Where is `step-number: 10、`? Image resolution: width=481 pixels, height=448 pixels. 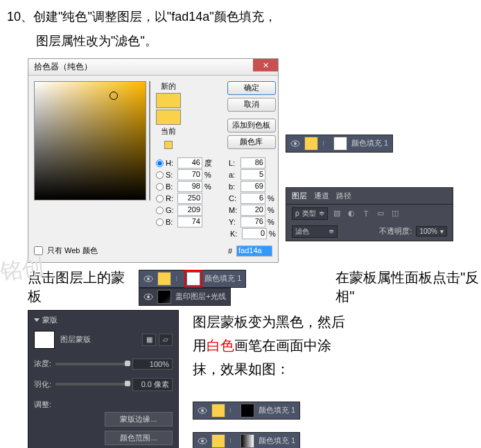
step-number: 10、 is located at coordinates (20, 17).